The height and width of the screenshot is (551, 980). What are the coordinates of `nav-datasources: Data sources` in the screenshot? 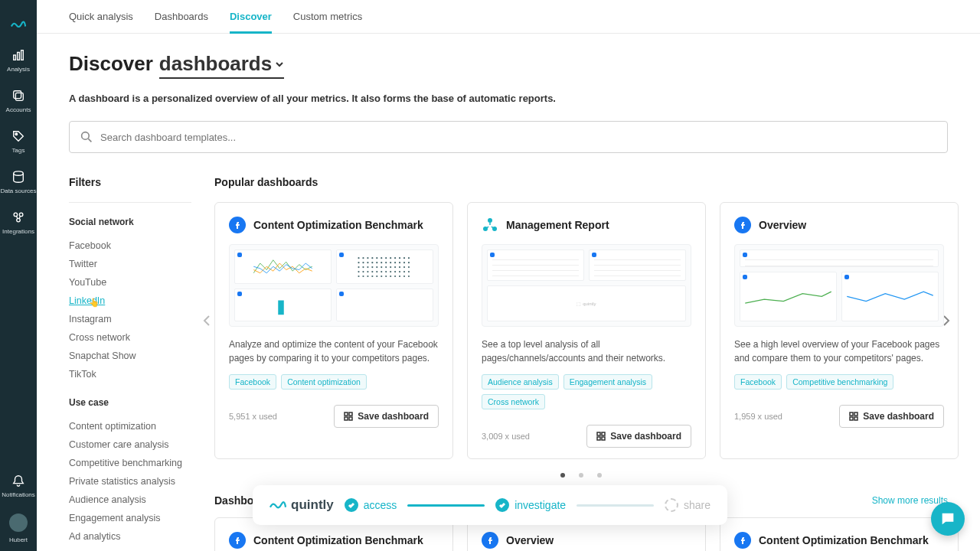 It's located at (18, 182).